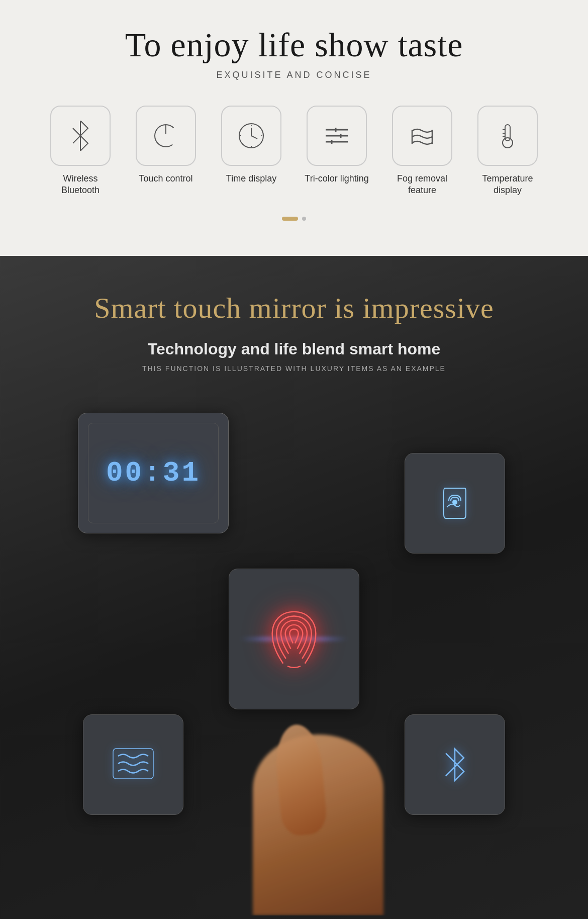  I want to click on touch-control-icon-box, so click(166, 136).